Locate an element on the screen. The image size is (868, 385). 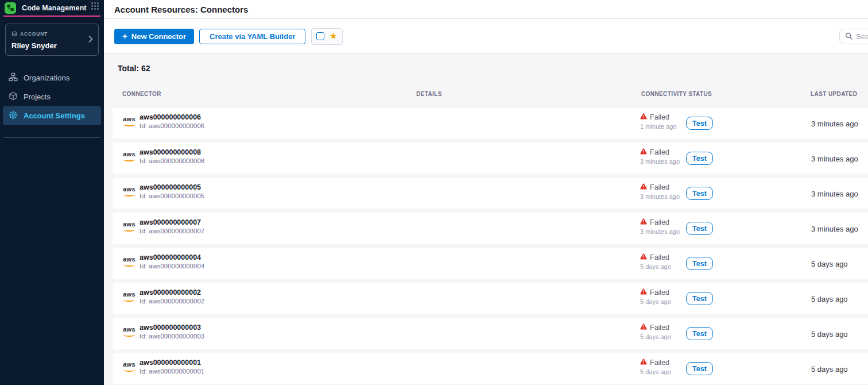
column-header-connector: CONNECTOR is located at coordinates (142, 94).